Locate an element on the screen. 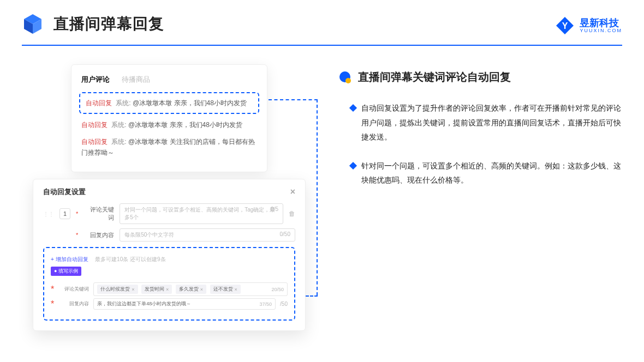 The width and height of the screenshot is (644, 362). bullet-text: 自动回复设置为了提升作者的评论回复效率，作者可在开播前针对常见的评论用户问题，提… is located at coordinates (492, 123).